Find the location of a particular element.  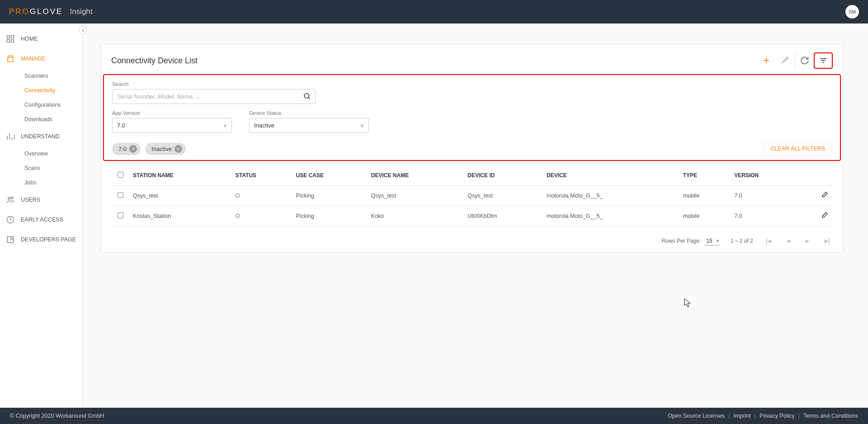

users-icon is located at coordinates (10, 200).